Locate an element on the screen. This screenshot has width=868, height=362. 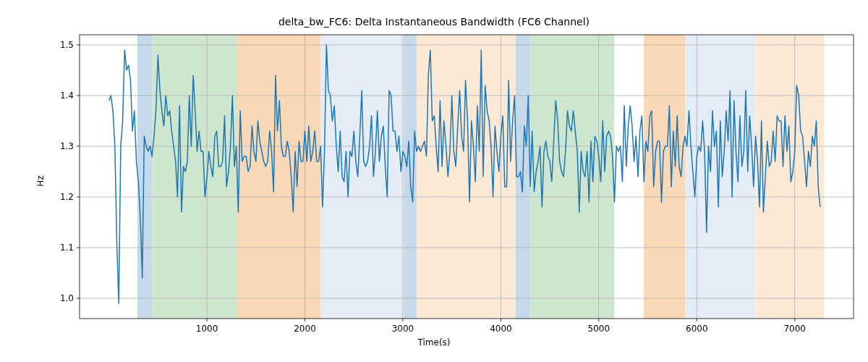
y-tick-label: 1.1 is located at coordinates (67, 248).